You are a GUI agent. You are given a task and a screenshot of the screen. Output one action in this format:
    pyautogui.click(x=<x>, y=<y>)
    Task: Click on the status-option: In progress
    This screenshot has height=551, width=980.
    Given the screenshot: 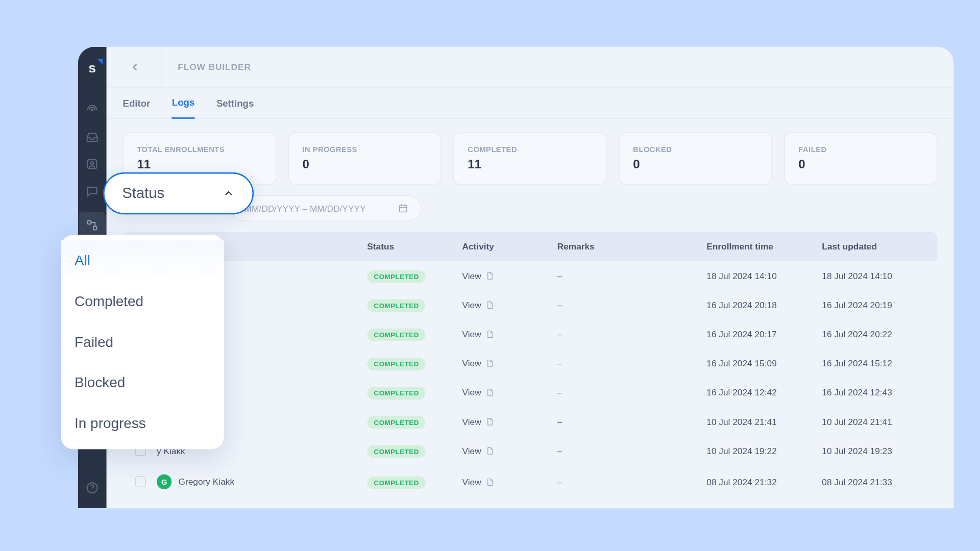 What is the action you would take?
    pyautogui.click(x=142, y=423)
    